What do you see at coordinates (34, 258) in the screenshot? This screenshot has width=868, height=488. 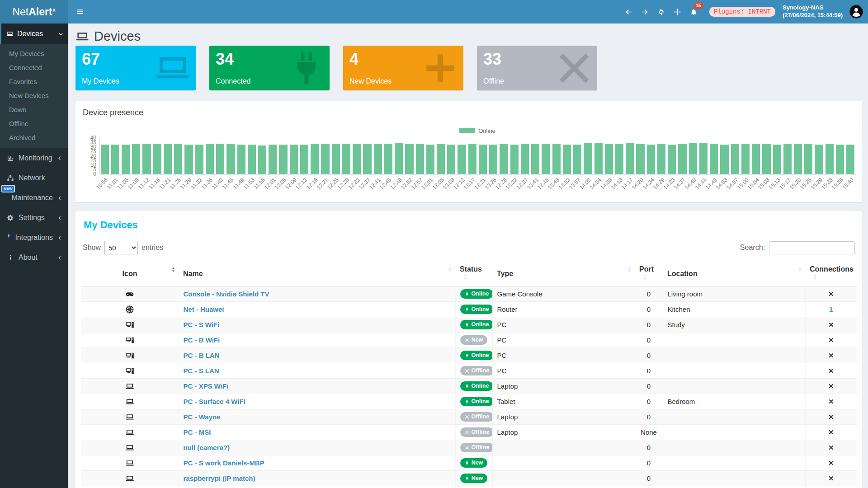 I see `sidebar-item-about: About` at bounding box center [34, 258].